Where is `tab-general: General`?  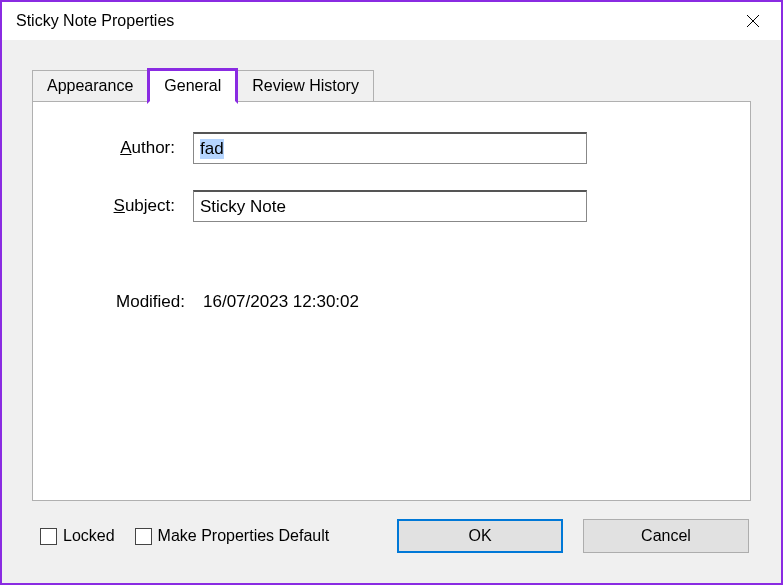 tab-general: General is located at coordinates (192, 86).